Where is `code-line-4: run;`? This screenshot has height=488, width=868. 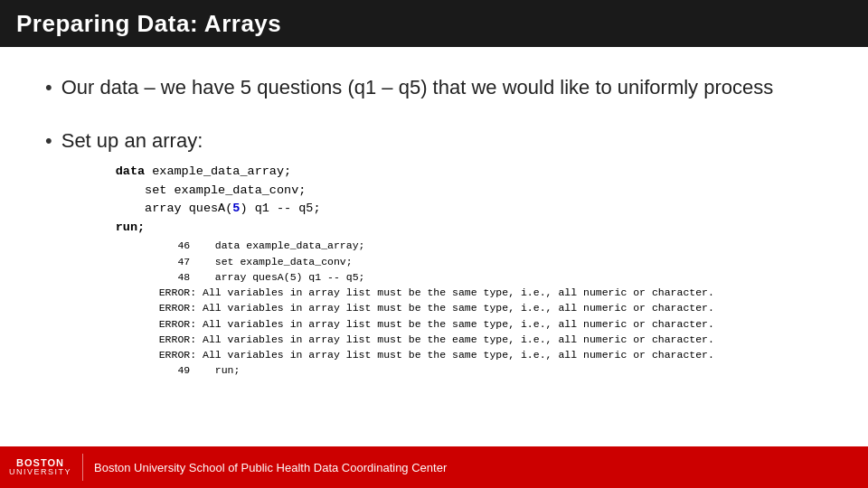 code-line-4: run; is located at coordinates (415, 228).